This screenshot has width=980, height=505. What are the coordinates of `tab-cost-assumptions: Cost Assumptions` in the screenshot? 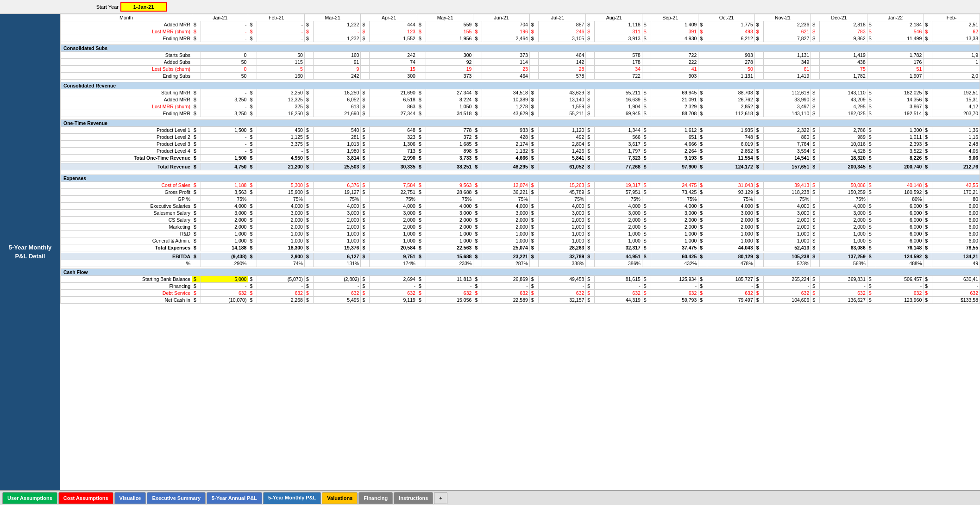 It's located at (86, 498).